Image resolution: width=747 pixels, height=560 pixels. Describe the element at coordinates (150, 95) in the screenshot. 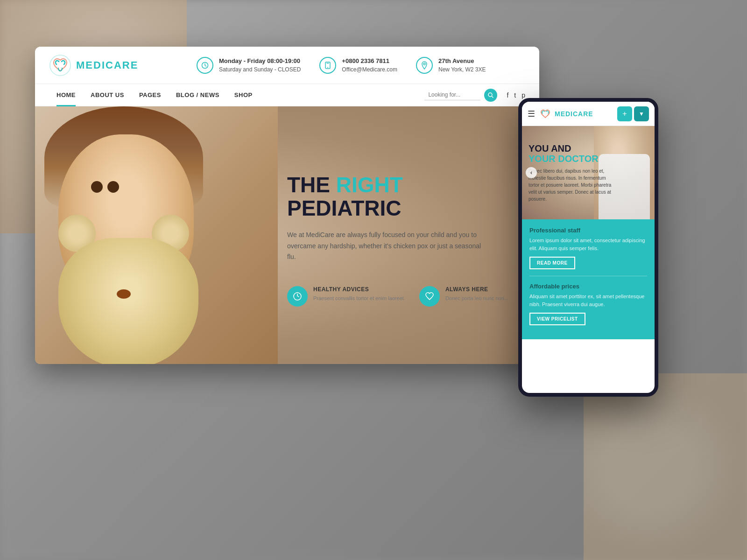

I see `nav-item-pages: PAGES` at that location.